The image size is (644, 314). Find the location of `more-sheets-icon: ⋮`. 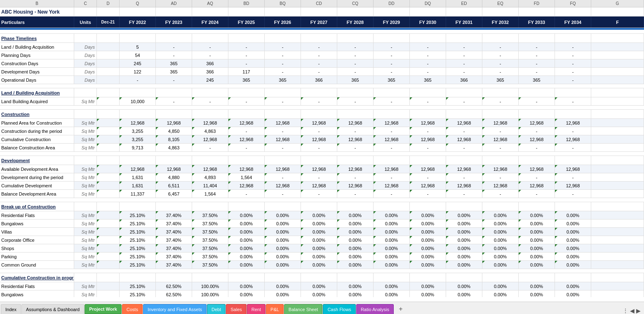

more-sheets-icon: ⋮ is located at coordinates (625, 311).